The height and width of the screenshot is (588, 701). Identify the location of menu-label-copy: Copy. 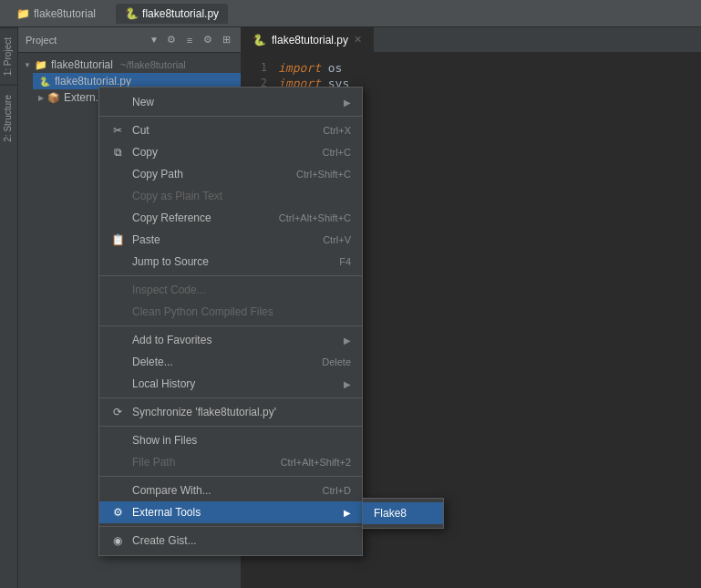
(224, 152).